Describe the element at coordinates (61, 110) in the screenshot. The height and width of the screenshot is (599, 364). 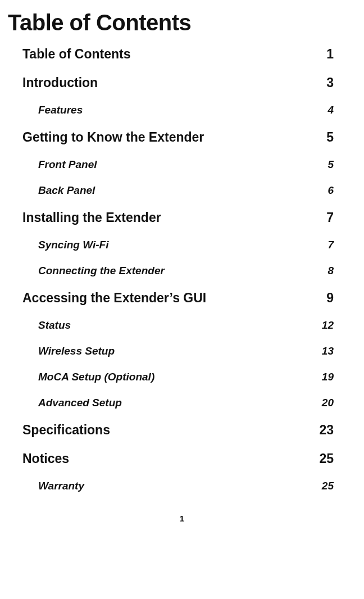
I see `toc-label: Features` at that location.